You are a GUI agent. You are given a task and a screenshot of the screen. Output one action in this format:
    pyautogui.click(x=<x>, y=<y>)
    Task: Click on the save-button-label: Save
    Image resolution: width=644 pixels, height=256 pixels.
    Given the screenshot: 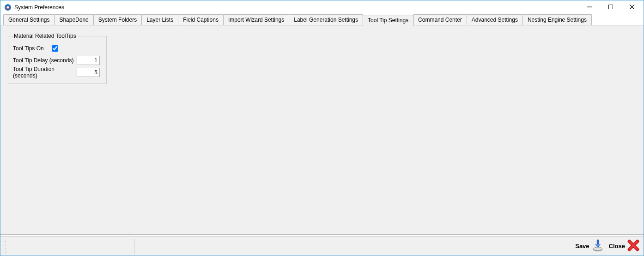 What is the action you would take?
    pyautogui.click(x=582, y=246)
    